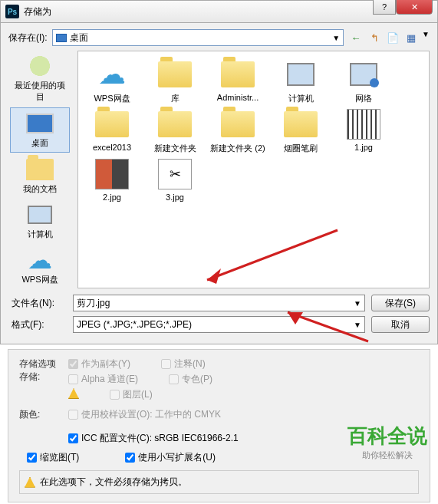  I want to click on checkbox-thumbnail: 缩览图(T), so click(53, 457).